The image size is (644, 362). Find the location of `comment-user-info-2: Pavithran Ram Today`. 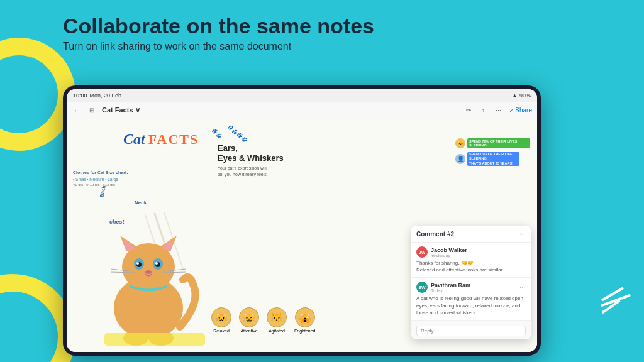

comment-user-info-2: Pavithran Ram Today is located at coordinates (450, 288).